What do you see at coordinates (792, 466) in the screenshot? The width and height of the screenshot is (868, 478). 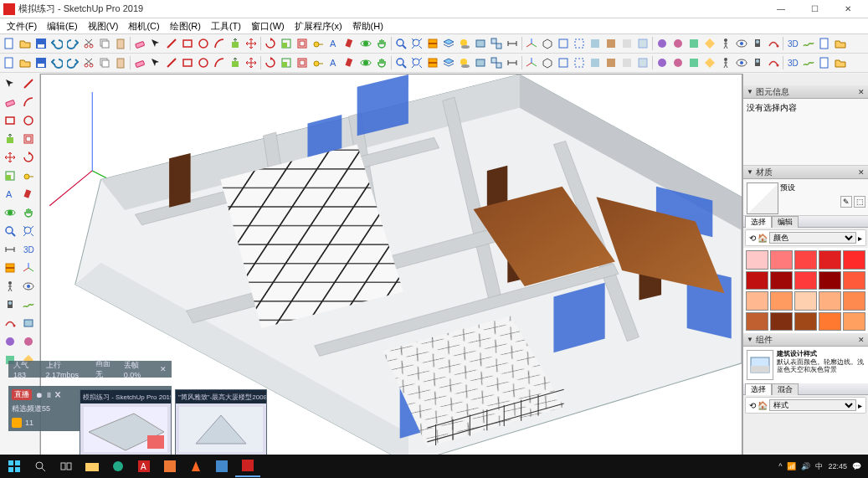 I see `tray-net-icon: 📶` at bounding box center [792, 466].